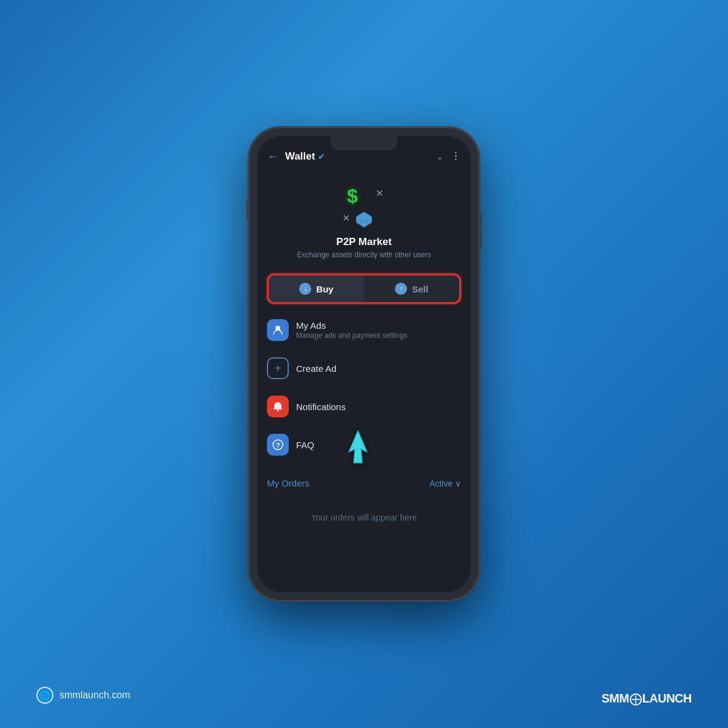 This screenshot has height=728, width=728. Describe the element at coordinates (352, 197) in the screenshot. I see `dollar-icon: $` at that location.